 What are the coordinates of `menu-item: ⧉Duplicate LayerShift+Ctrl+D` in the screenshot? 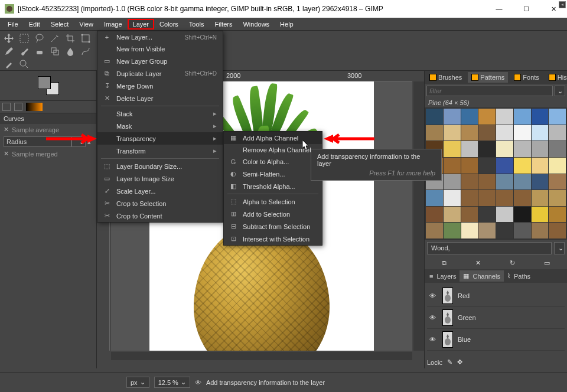 It's located at (160, 73).